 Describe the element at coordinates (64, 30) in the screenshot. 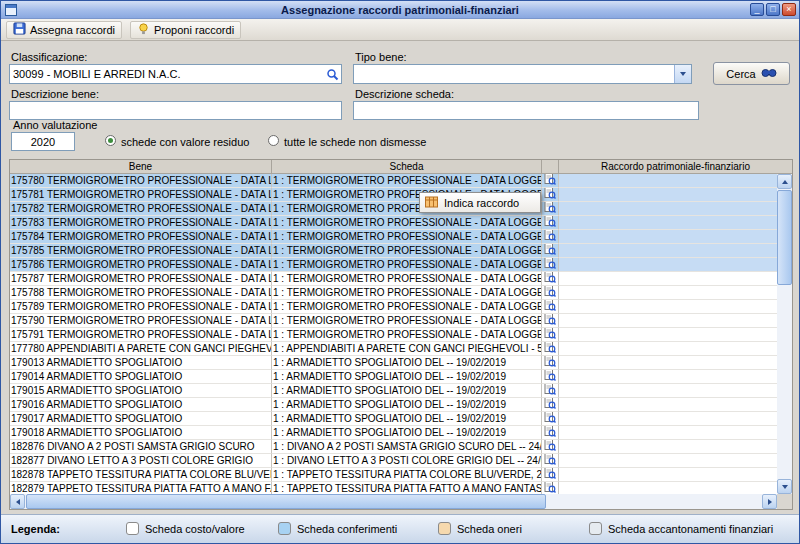

I see `assegna-raccordi-button: Assegna raccordi` at that location.